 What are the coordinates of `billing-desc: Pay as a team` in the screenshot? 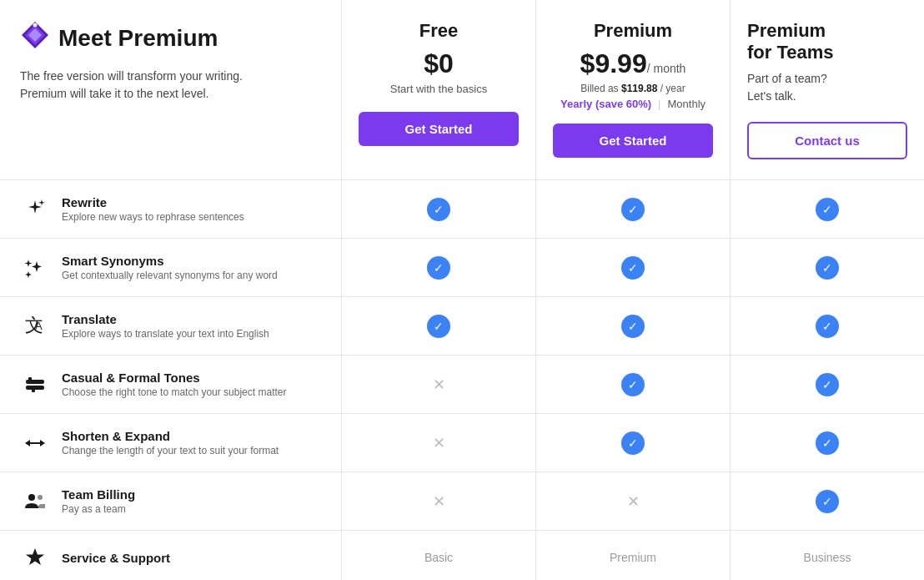 It's located at (98, 509).